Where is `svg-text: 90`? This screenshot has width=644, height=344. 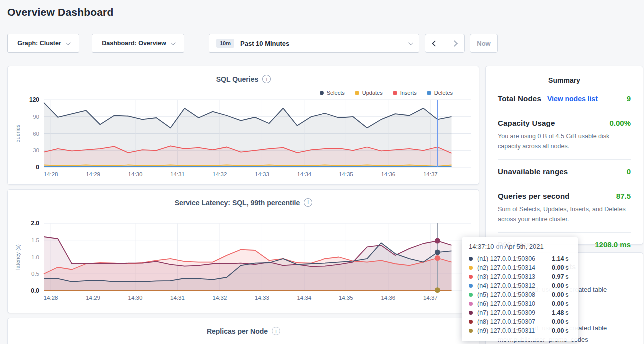 svg-text: 90 is located at coordinates (36, 117).